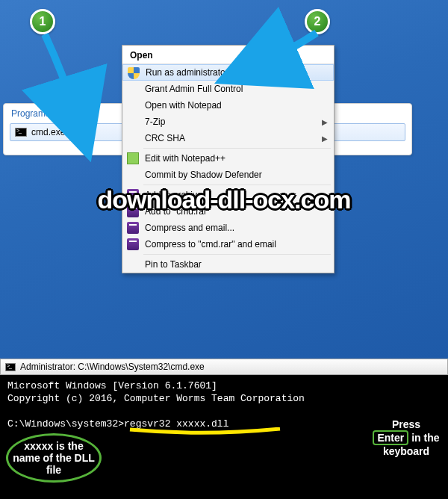 This screenshot has height=499, width=448. What do you see at coordinates (173, 264) in the screenshot?
I see `menu-item-label: Pin to Taskbar` at bounding box center [173, 264].